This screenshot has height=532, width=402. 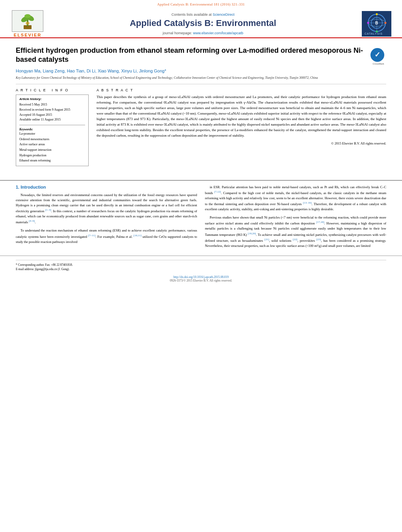 What do you see at coordinates (376, 24) in the screenshot?
I see `catalysis-logo: B CATALYSIS` at bounding box center [376, 24].